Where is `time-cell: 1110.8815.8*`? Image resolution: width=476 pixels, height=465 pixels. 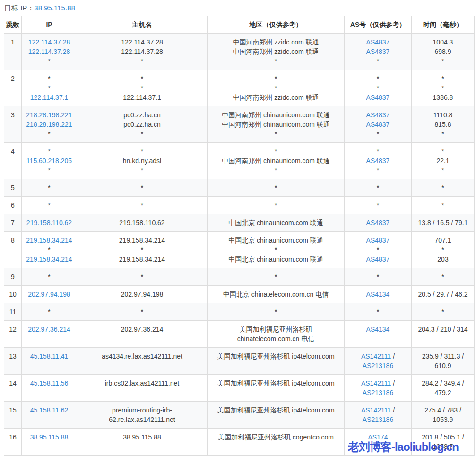 time-cell: 1110.8815.8* is located at coordinates (443, 125).